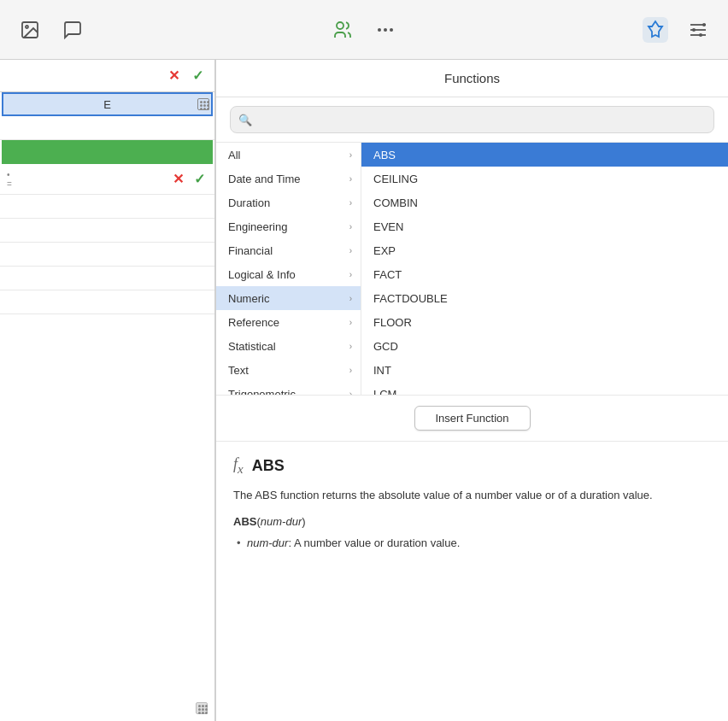 Image resolution: width=728 pixels, height=721 pixels. Describe the element at coordinates (545, 388) in the screenshot. I see `function-item-lcm: LCM` at that location.